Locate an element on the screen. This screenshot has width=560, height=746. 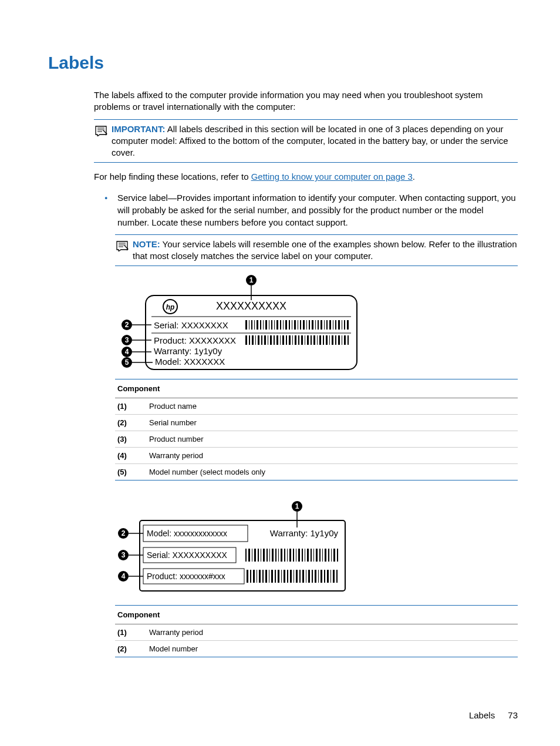
service-label-diagram-2: Model: xxxxxxxxxxxxx Warranty: 1y1y0y Se… is located at coordinates (316, 550).